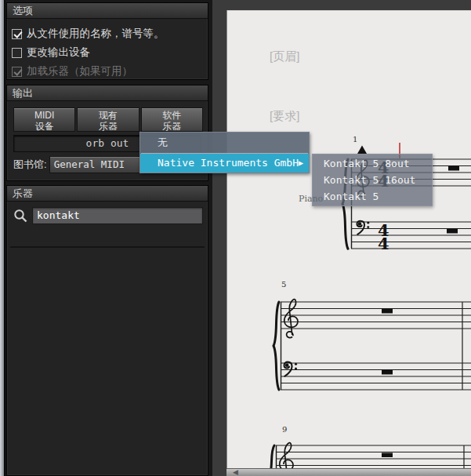 The height and width of the screenshot is (476, 471). What do you see at coordinates (224, 152) in the screenshot?
I see `software-instrument-menu: 无 Native Instruments GmbH ▶` at bounding box center [224, 152].